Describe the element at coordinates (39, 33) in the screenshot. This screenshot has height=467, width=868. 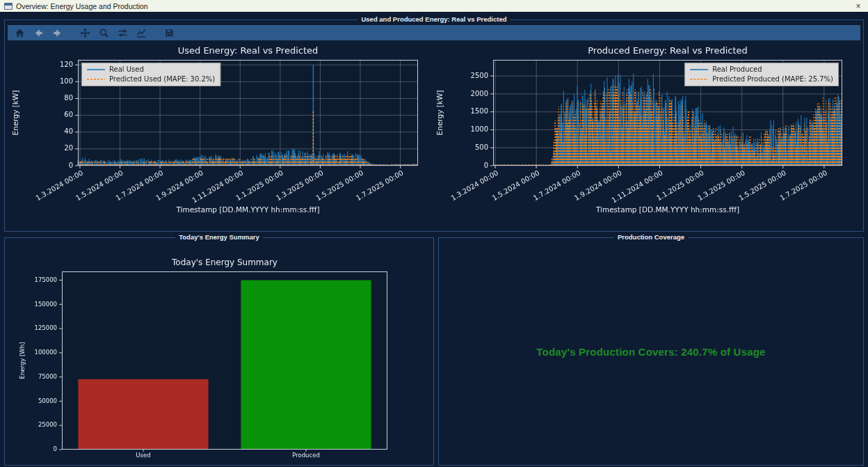
I see `back-arrow-icon` at that location.